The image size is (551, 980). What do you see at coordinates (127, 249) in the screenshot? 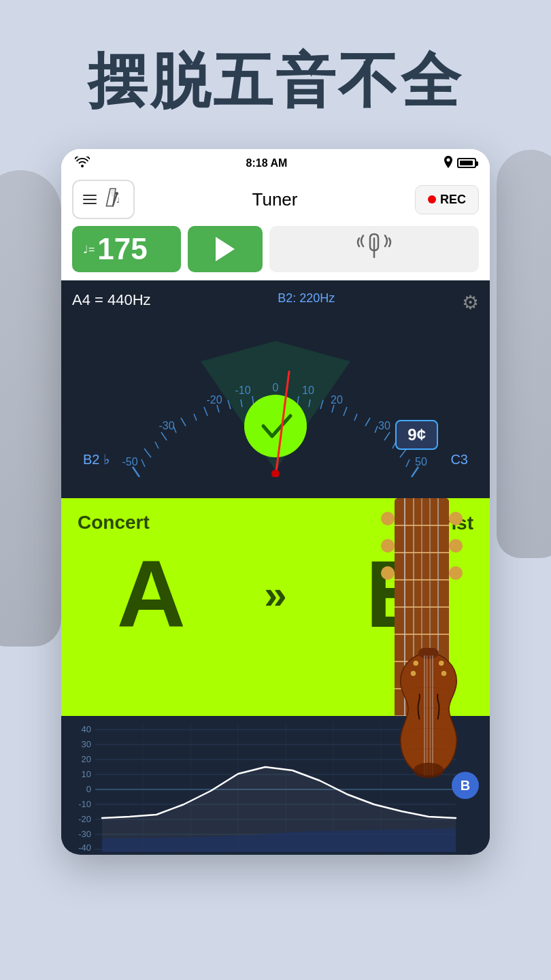
I see `bpm-display: ♩= 175` at bounding box center [127, 249].